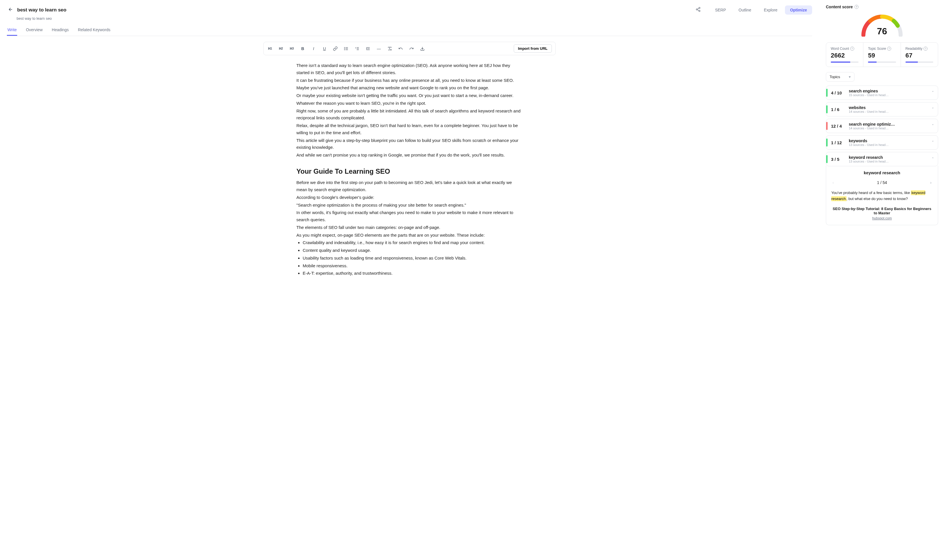  I want to click on editor-toolbar: H1 H2 H3 B I U — Import from URL, so click(409, 48).